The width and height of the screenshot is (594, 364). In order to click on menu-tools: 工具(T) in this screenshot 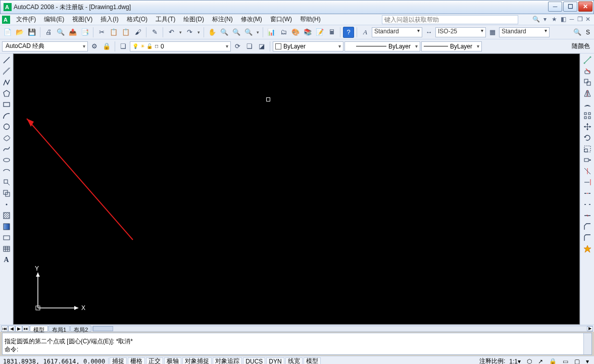, I will do `click(166, 19)`.